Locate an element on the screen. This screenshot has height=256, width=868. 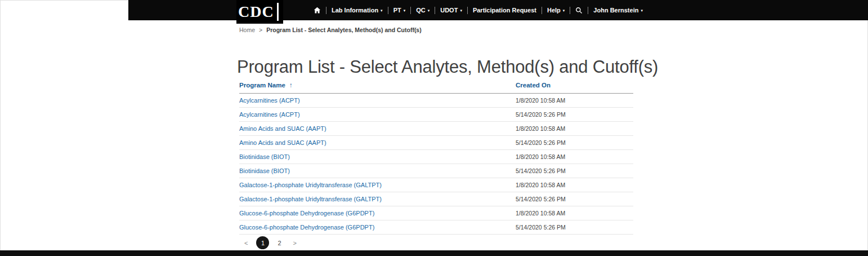
nav-label: Lab Information is located at coordinates (355, 10).